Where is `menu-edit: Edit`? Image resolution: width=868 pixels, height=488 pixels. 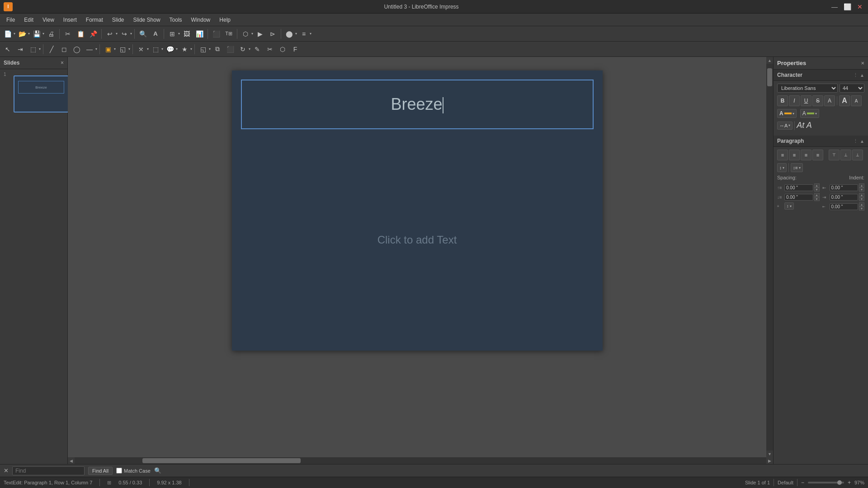
menu-edit: Edit is located at coordinates (29, 20).